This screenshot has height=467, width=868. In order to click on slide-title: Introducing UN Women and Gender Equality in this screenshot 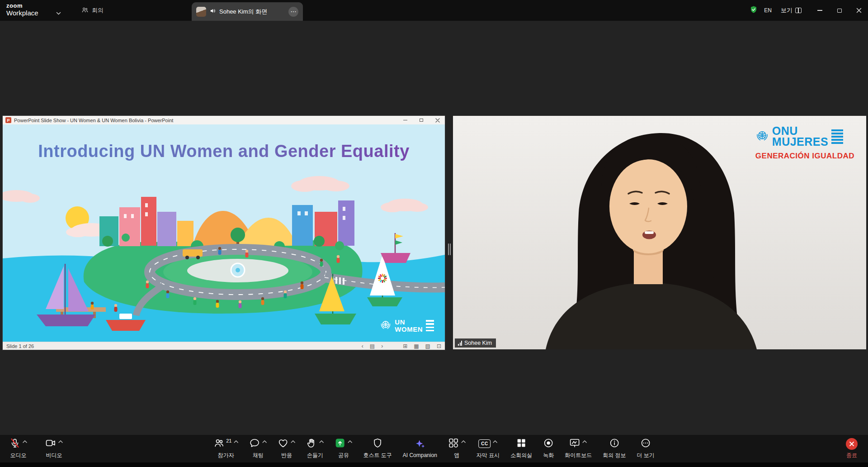, I will do `click(224, 151)`.